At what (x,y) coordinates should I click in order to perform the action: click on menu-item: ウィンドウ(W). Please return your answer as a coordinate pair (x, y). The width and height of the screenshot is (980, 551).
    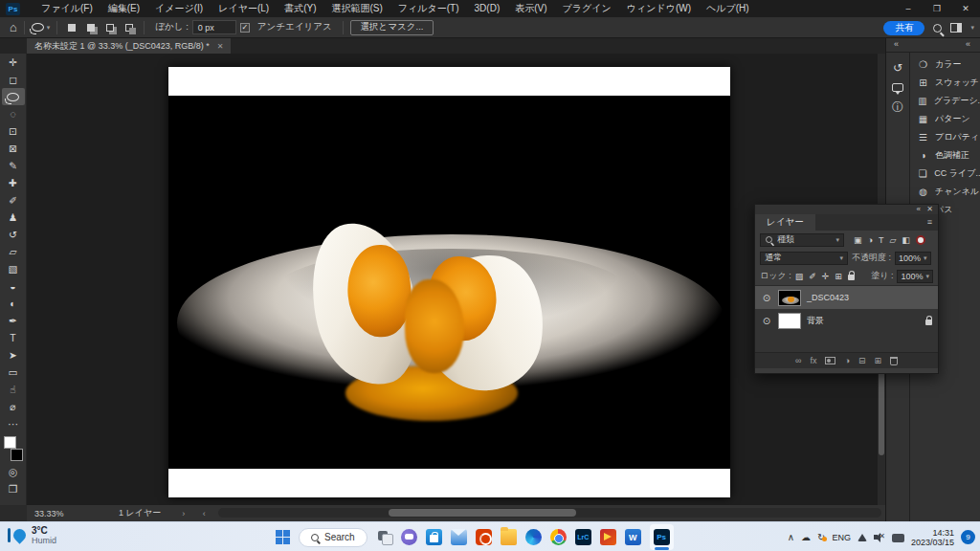
    Looking at the image, I should click on (658, 9).